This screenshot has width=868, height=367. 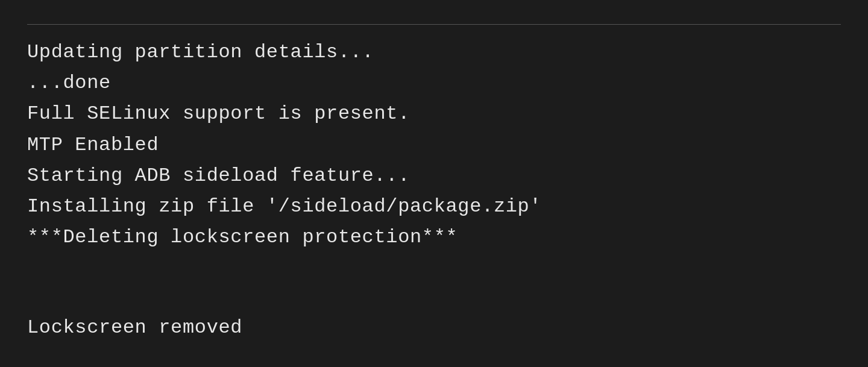 I want to click on terminal-line-7: ***Deleting lockscreen protection***, so click(x=434, y=237).